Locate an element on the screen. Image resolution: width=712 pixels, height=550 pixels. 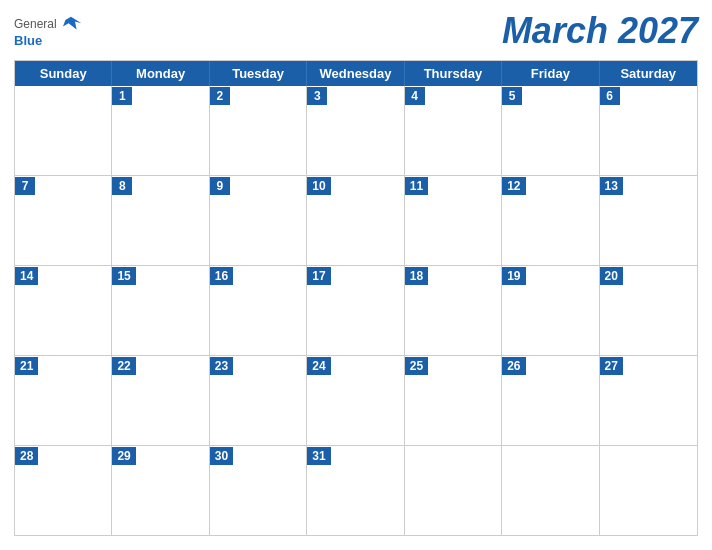
calendar-cell: 30 is located at coordinates (258, 490).